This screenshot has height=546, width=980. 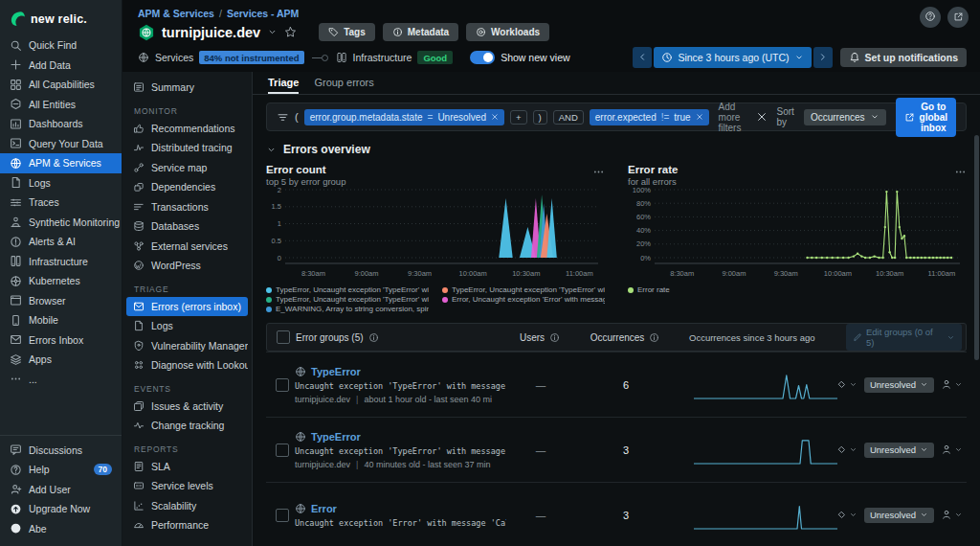 I want to click on subnav-item-databases: Databases, so click(x=188, y=226).